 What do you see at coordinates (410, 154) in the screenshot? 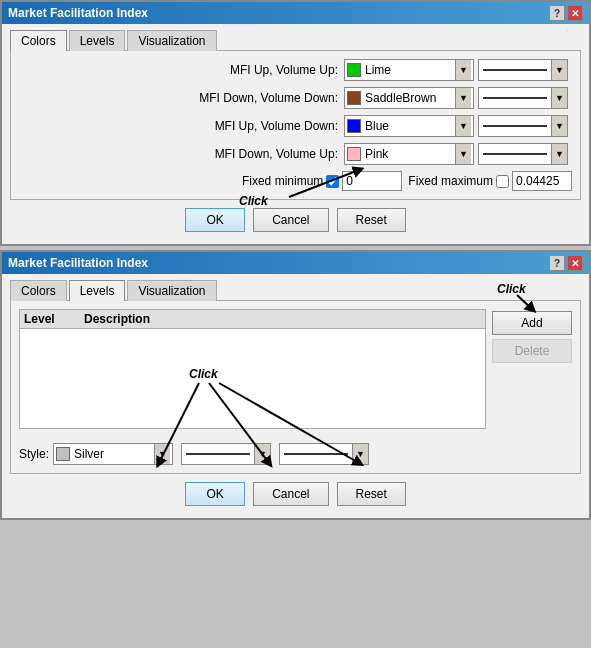
I see `color-name-3: Pink` at bounding box center [410, 154].